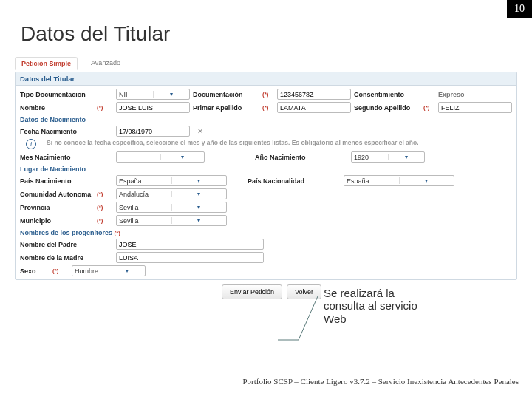 Image resolution: width=532 pixels, height=399 pixels. What do you see at coordinates (266, 257) in the screenshot?
I see `row-madre: Nombre de la Madre` at bounding box center [266, 257].